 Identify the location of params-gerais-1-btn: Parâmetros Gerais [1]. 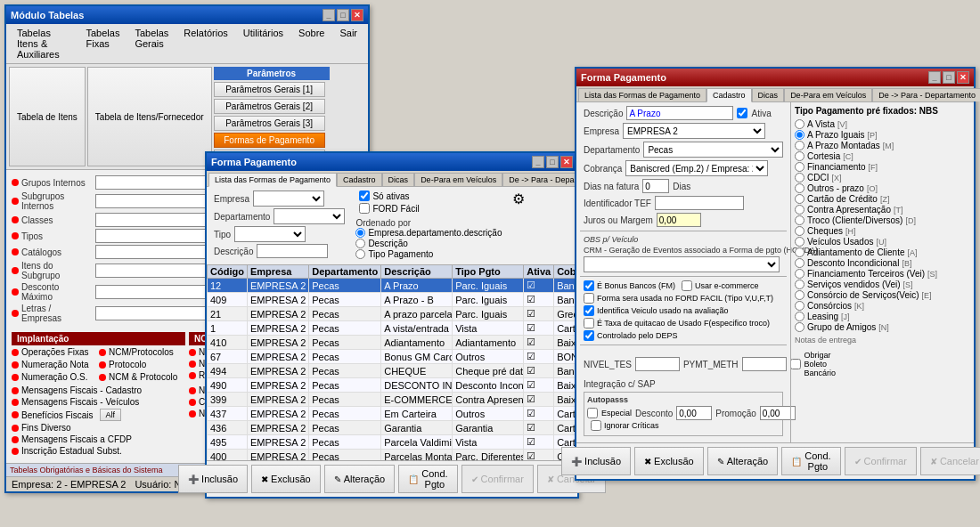
(269, 89).